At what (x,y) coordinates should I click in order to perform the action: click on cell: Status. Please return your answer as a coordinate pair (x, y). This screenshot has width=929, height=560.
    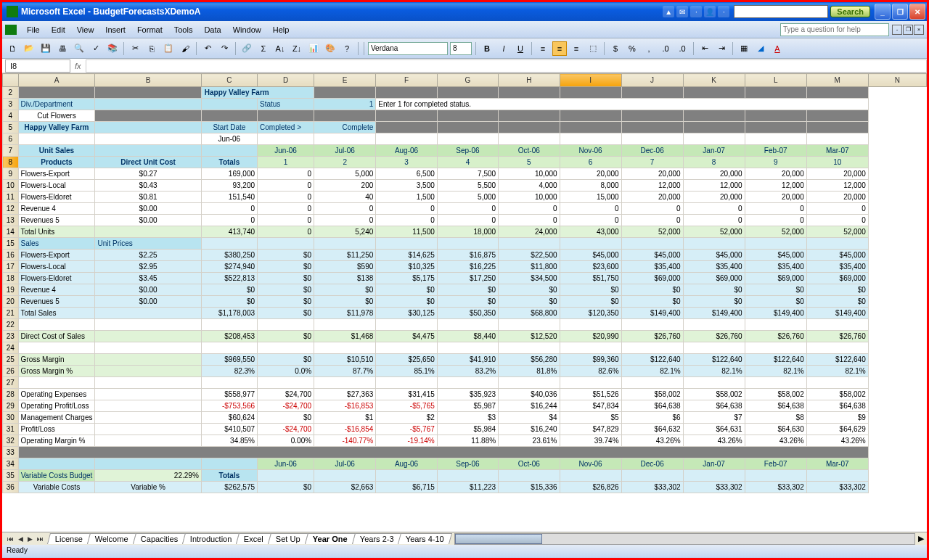
    Looking at the image, I should click on (286, 104).